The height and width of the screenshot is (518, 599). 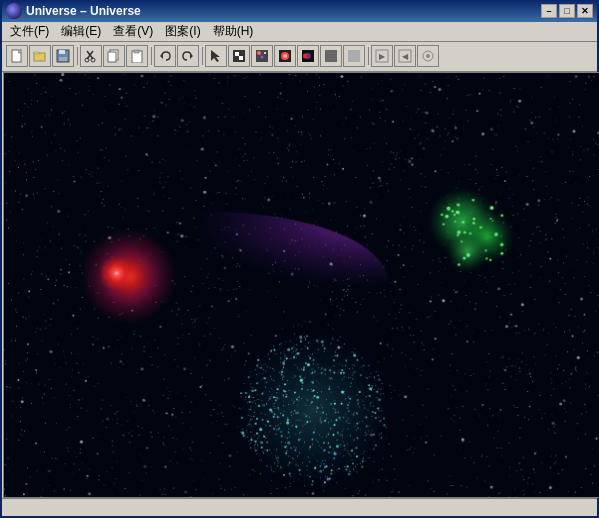 What do you see at coordinates (262, 56) in the screenshot?
I see `tool-pattern1-button` at bounding box center [262, 56].